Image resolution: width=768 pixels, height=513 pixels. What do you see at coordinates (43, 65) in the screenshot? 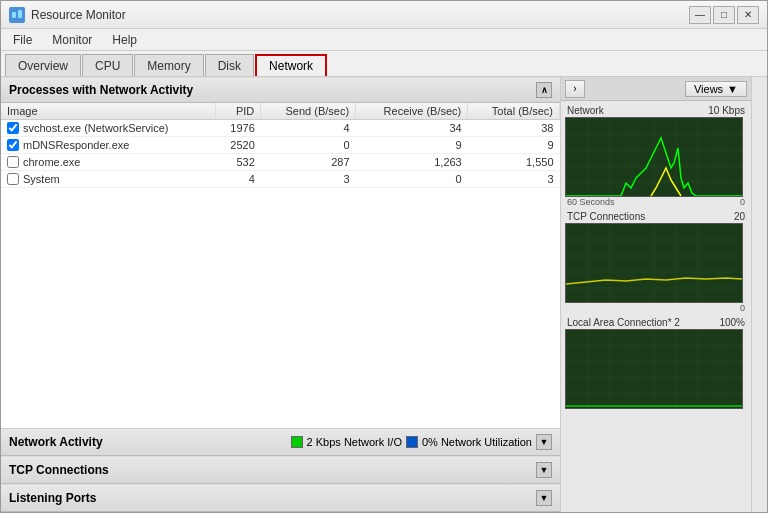
I see `tab-overview: Overview` at bounding box center [43, 65].